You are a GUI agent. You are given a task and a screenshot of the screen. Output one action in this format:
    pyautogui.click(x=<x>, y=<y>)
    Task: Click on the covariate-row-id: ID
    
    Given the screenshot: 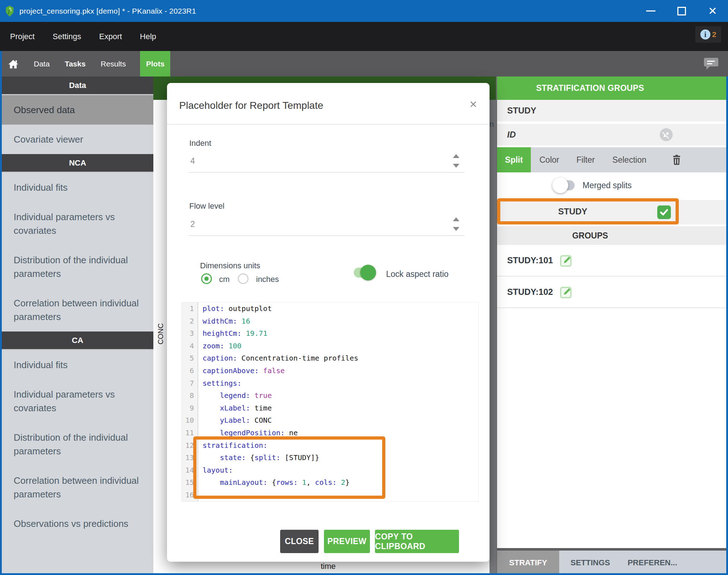 What is the action you would take?
    pyautogui.click(x=612, y=135)
    